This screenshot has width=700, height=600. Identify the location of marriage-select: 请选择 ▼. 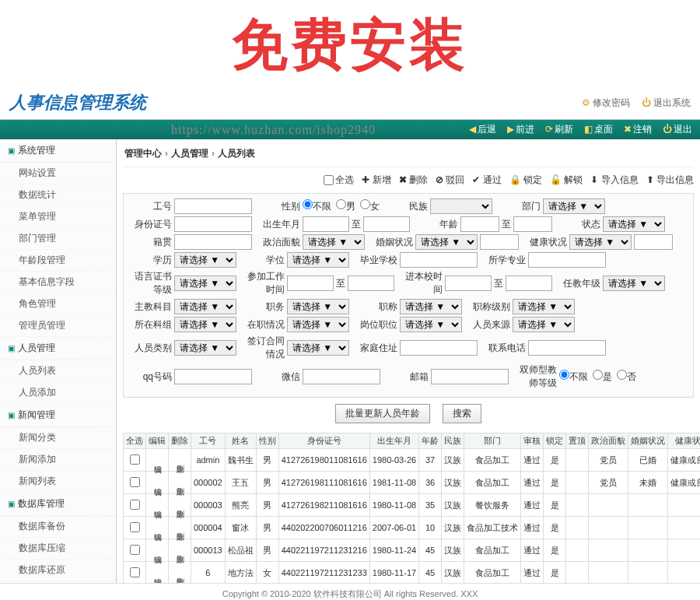
(446, 242).